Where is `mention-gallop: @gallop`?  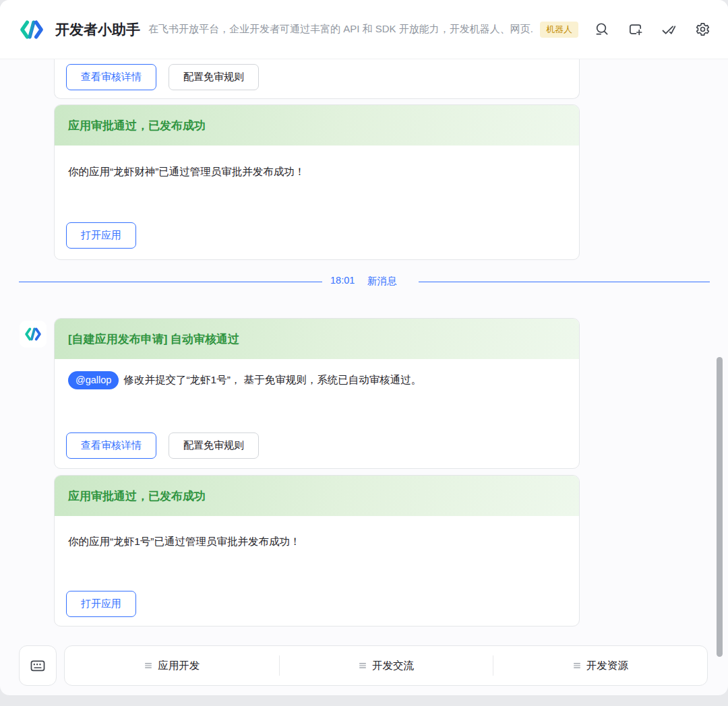
mention-gallop: @gallop is located at coordinates (93, 380).